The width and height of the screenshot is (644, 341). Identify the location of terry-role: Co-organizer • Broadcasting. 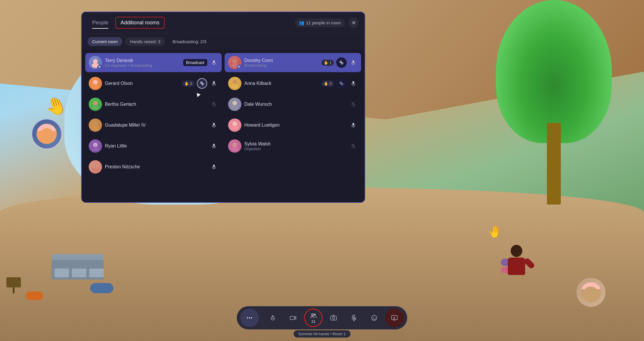
(143, 65).